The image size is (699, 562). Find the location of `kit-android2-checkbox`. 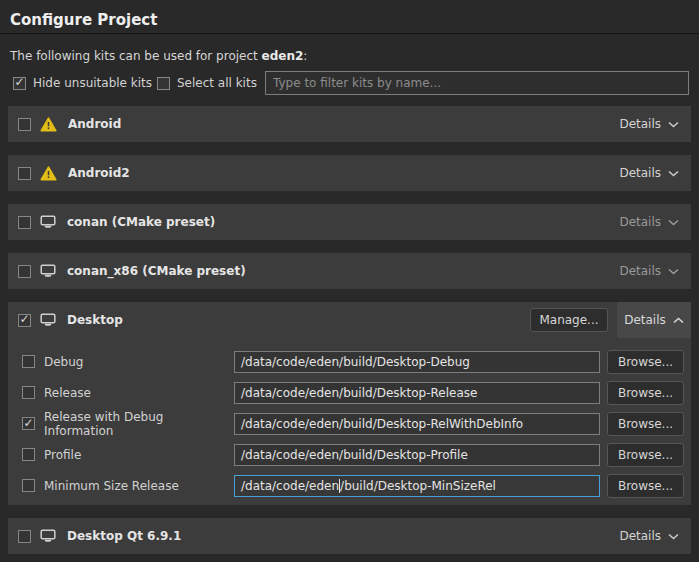

kit-android2-checkbox is located at coordinates (24, 174).